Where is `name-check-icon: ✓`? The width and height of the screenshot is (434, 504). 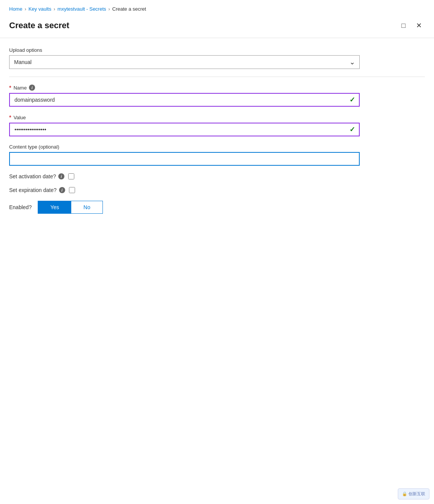
name-check-icon: ✓ is located at coordinates (352, 100).